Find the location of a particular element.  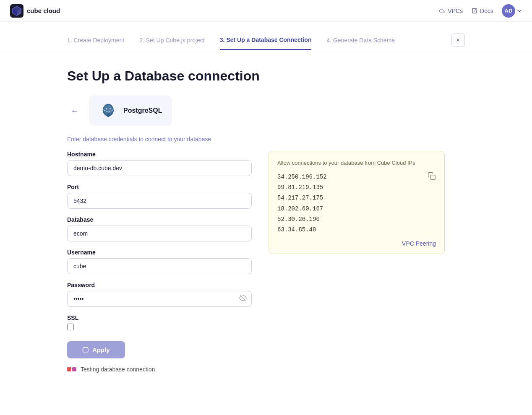

port-group: Port is located at coordinates (159, 196).